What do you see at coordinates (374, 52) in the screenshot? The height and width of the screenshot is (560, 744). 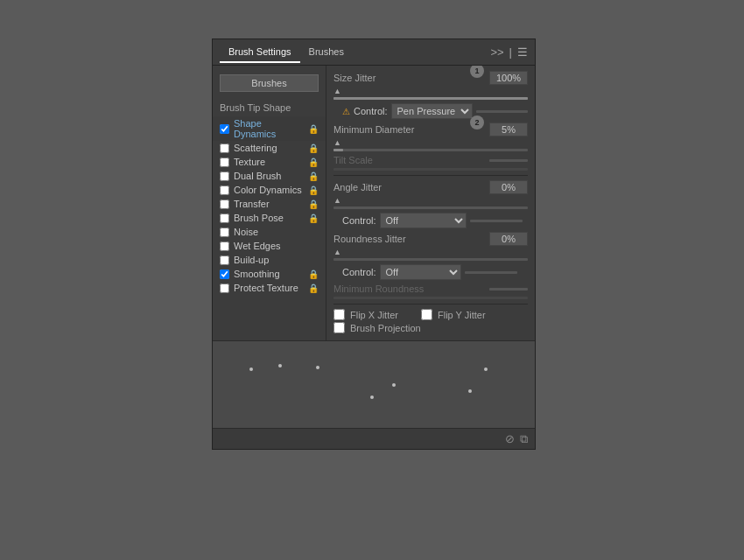 I see `tab-bar: Brush Settings Brushes >> | ☰` at bounding box center [374, 52].